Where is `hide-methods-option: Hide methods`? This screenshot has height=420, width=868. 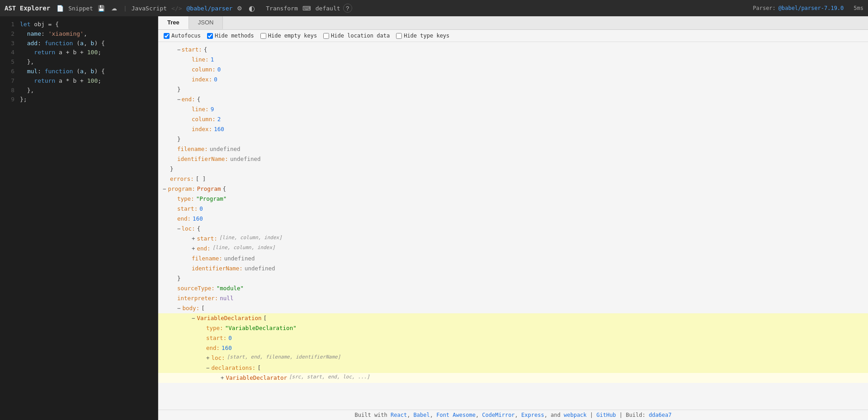 hide-methods-option: Hide methods is located at coordinates (231, 36).